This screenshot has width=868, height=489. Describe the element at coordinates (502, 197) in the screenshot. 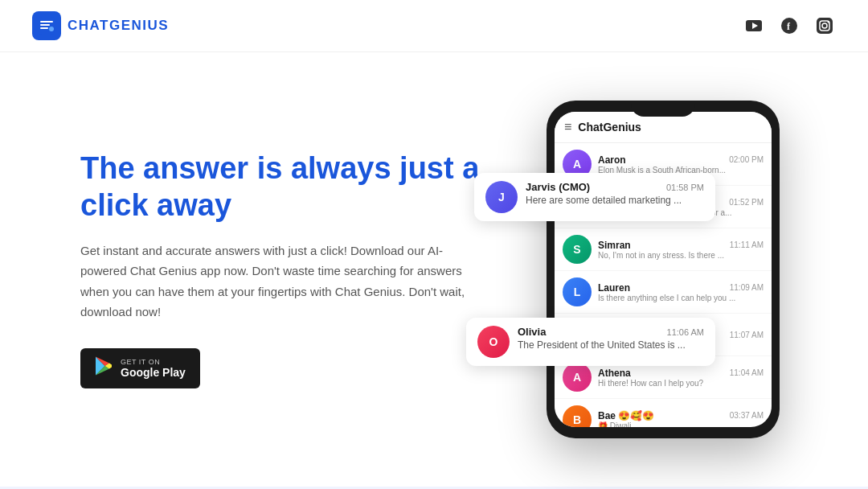

I see `bubble-avatar-jarvis: J` at that location.